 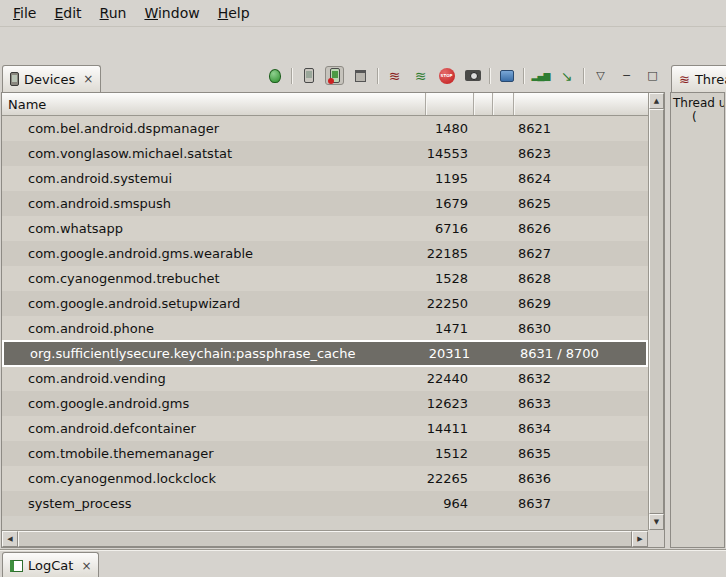 I want to click on process-pid: 22250, so click(x=450, y=304).